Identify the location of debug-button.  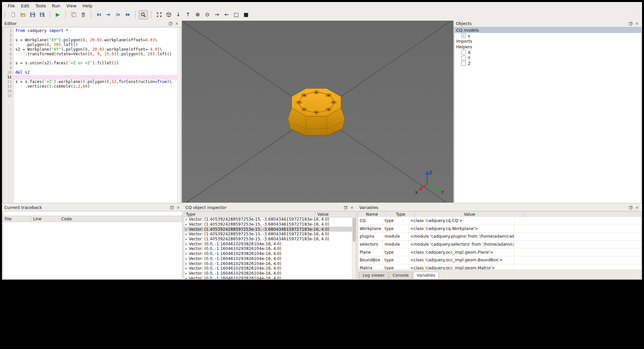
(99, 15).